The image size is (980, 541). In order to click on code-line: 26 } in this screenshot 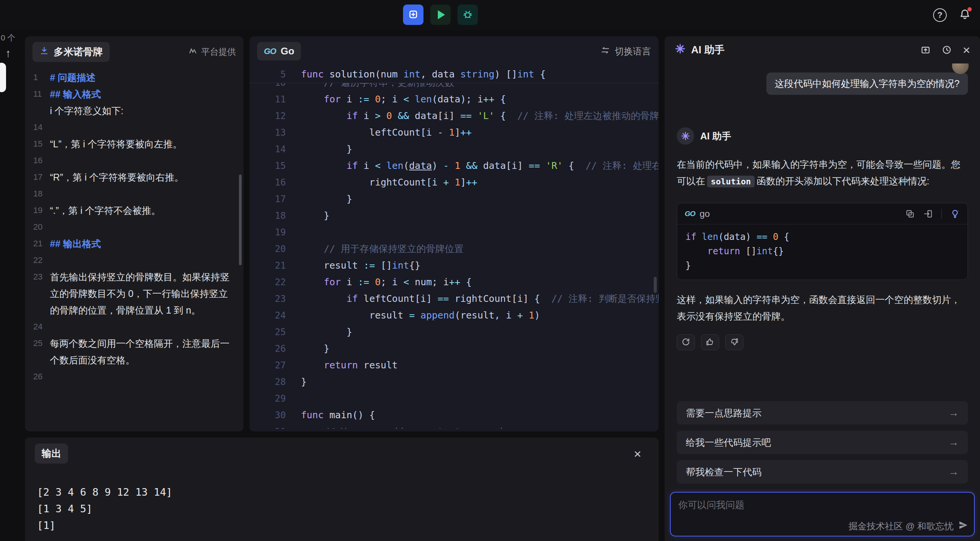, I will do `click(454, 349)`.